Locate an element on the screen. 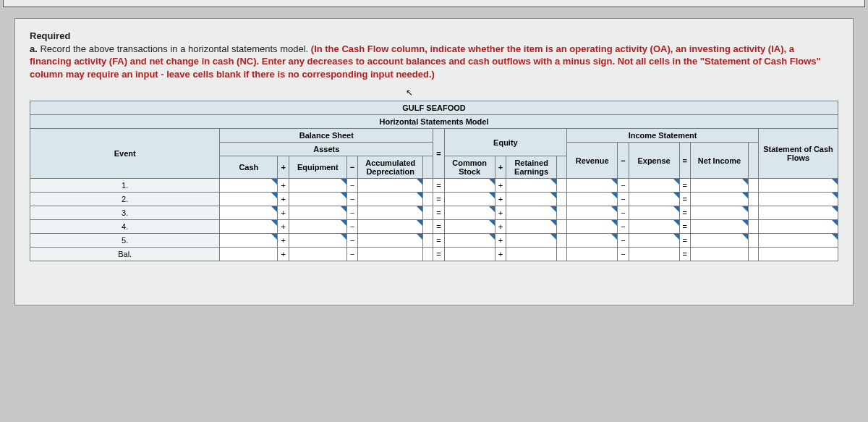 This screenshot has width=868, height=422. op-spacer-eq is located at coordinates (562, 168).